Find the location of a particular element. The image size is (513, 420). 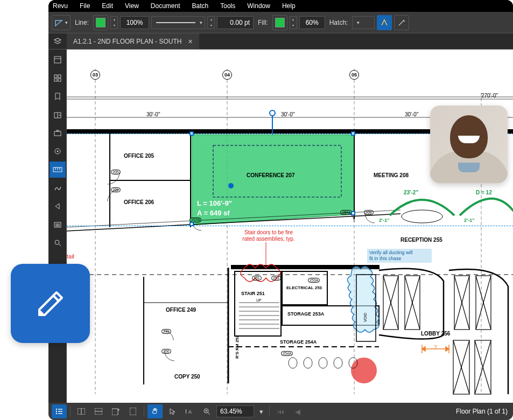

line-width-spinner: ▴▾ is located at coordinates (114, 23).